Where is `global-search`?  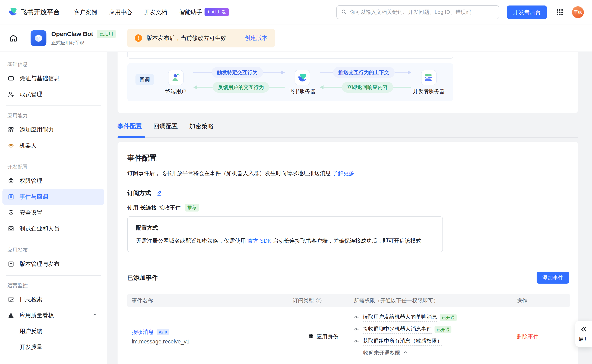
global-search is located at coordinates (418, 12).